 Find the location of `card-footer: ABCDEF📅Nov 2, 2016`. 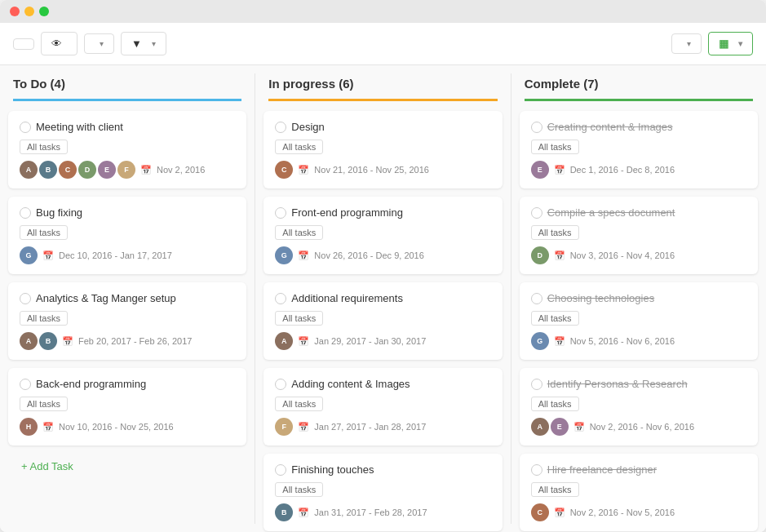

card-footer: ABCDEF📅Nov 2, 2016 is located at coordinates (127, 170).